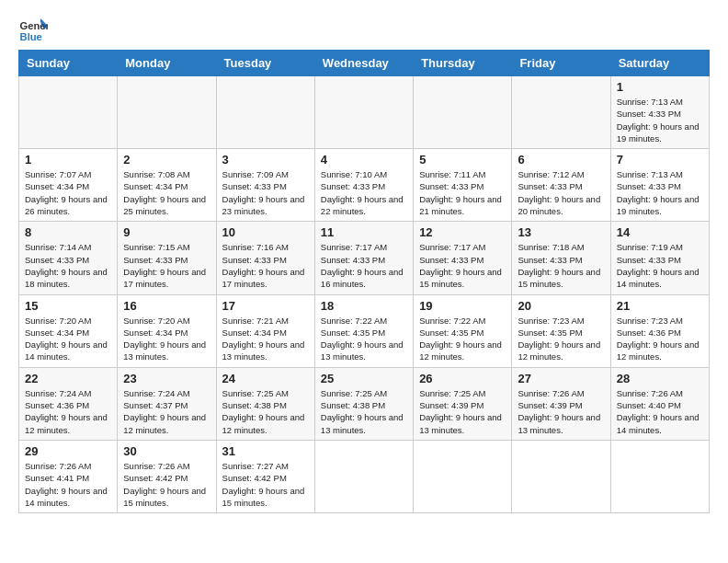 Image resolution: width=728 pixels, height=563 pixels. Describe the element at coordinates (559, 265) in the screenshot. I see `day-info: Sunrise: 7:18 AMSunset: 4:33 PMDaylight:…` at that location.